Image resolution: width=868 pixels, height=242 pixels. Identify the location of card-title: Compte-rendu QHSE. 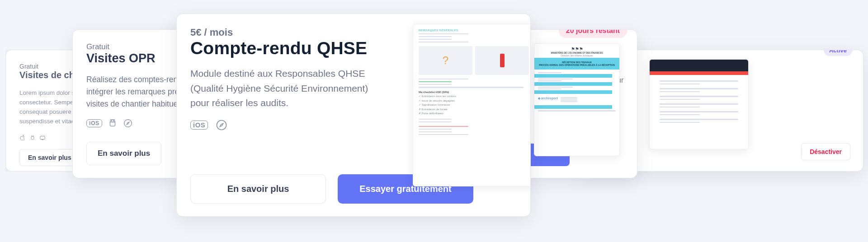
(288, 48).